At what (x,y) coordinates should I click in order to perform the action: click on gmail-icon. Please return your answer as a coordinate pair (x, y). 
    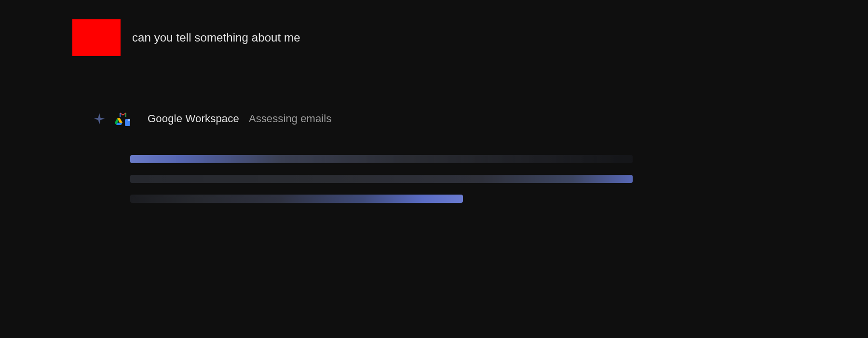
    Looking at the image, I should click on (123, 113).